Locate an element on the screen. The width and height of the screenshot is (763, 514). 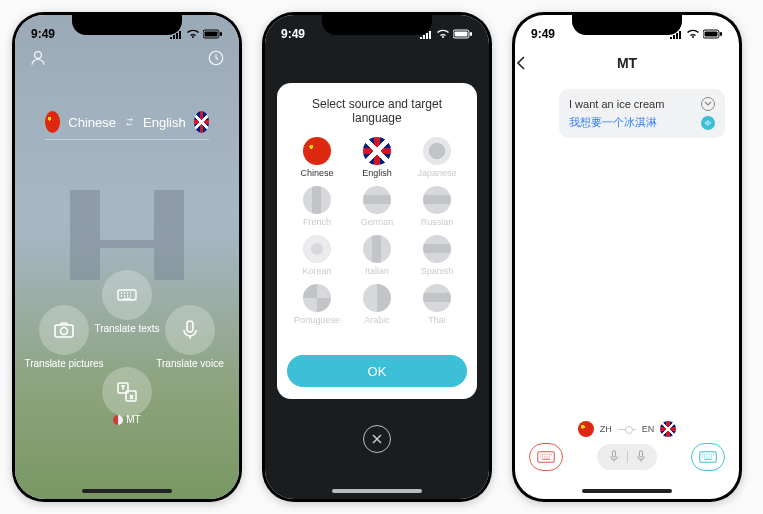
translate-texts-button is located at coordinates (127, 295).